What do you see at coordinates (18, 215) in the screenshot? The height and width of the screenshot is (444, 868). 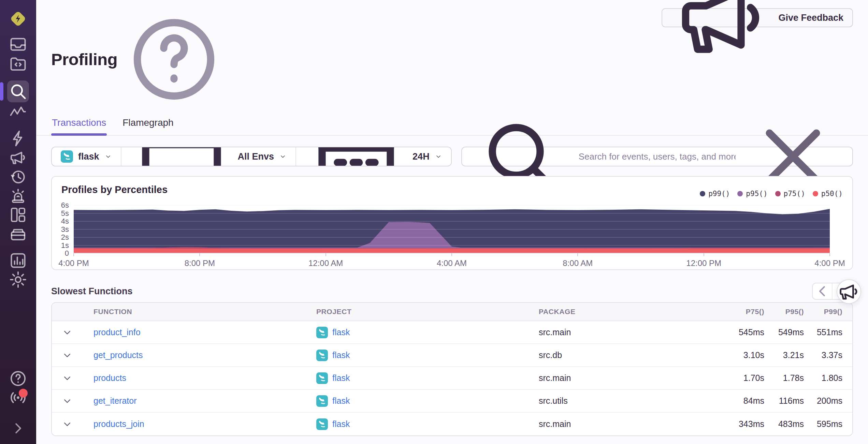 I see `sidebar-item-dashboards` at bounding box center [18, 215].